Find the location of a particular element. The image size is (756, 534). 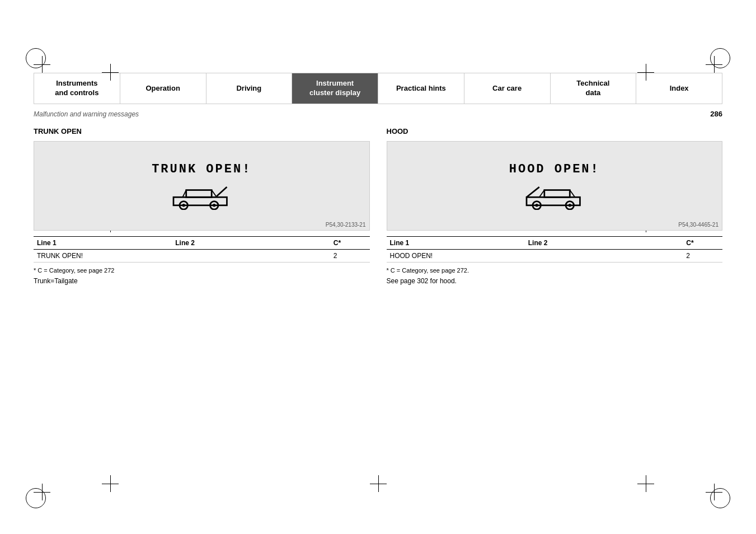

trunk-row-line1: TRUNK OPEN! is located at coordinates (103, 256).